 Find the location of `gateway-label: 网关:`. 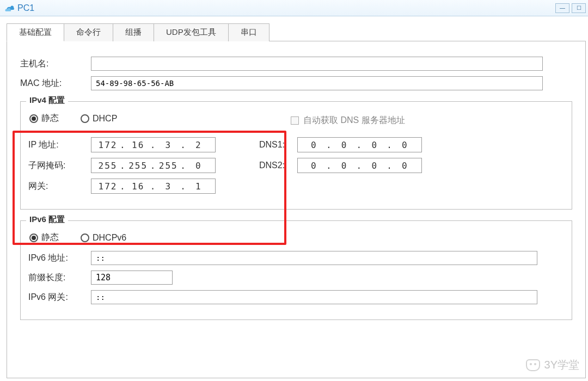

gateway-label: 网关: is located at coordinates (60, 186).